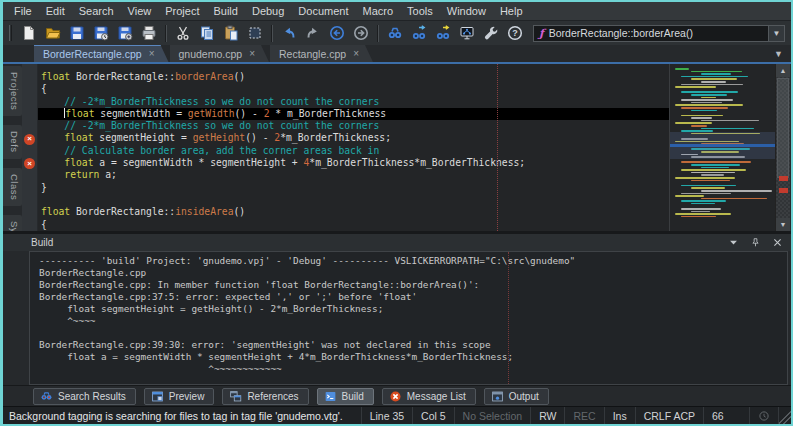 The width and height of the screenshot is (793, 426). Describe the element at coordinates (322, 54) in the screenshot. I see `tab-rectangle-cpp: Rectangle.cpp×` at that location.